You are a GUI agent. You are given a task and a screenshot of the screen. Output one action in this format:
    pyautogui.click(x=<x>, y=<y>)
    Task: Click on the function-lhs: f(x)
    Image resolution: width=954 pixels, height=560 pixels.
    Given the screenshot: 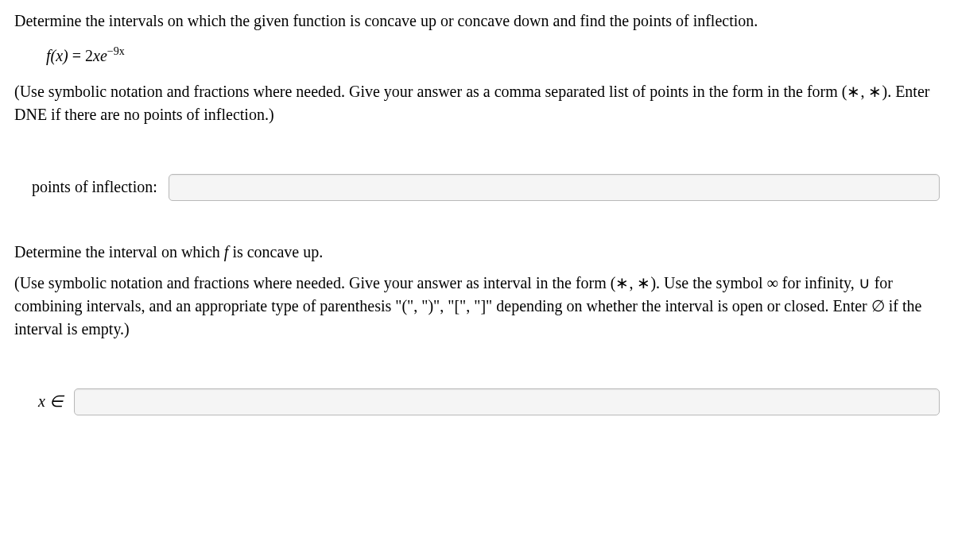 What is the action you would take?
    pyautogui.click(x=57, y=56)
    